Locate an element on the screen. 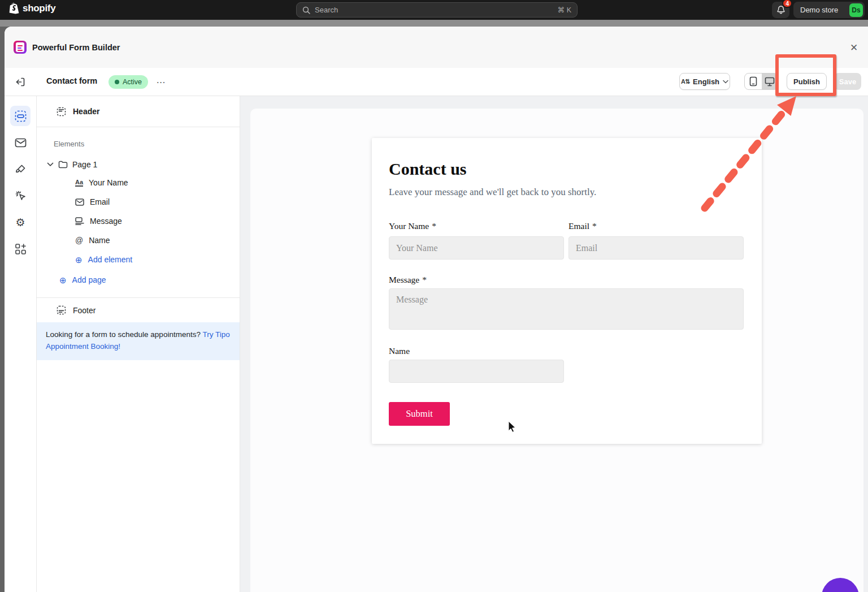  rail-settings-tab: ⚙ is located at coordinates (20, 222).